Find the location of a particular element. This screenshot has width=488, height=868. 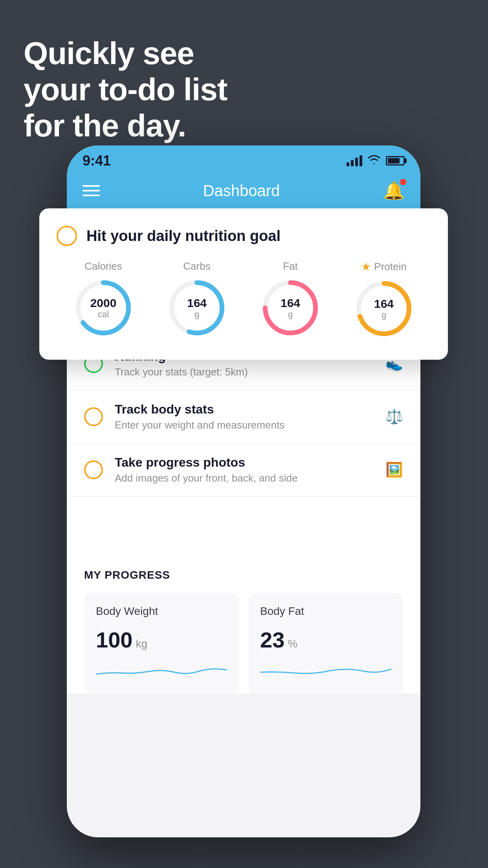

weight-value: 100 is located at coordinates (114, 640).